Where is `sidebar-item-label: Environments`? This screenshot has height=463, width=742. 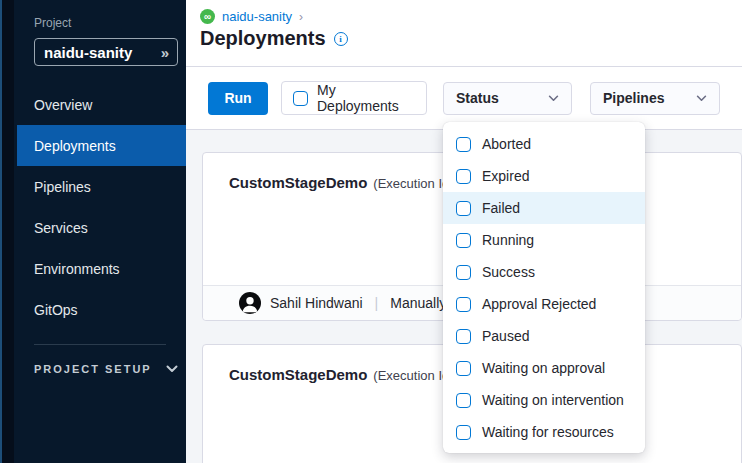 sidebar-item-label: Environments is located at coordinates (77, 269).